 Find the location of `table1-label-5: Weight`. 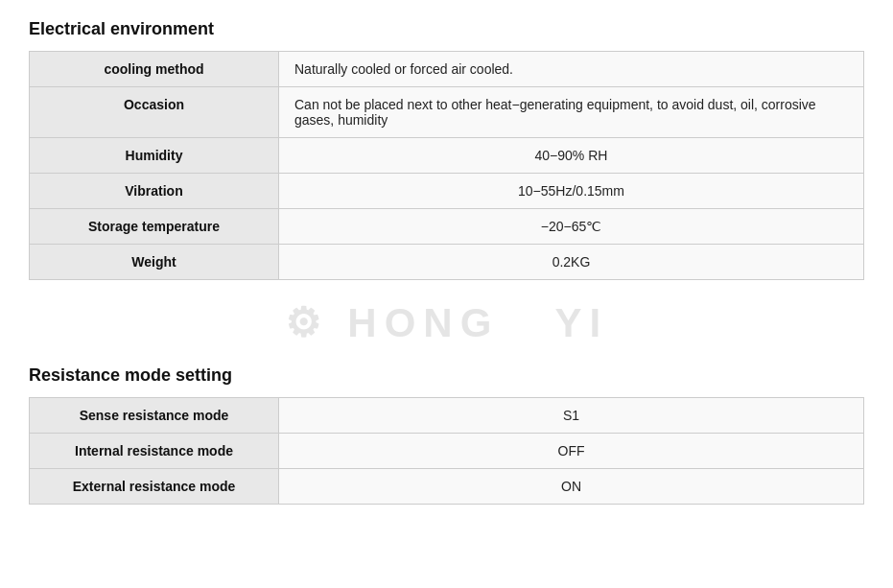

table1-label-5: Weight is located at coordinates (154, 263).